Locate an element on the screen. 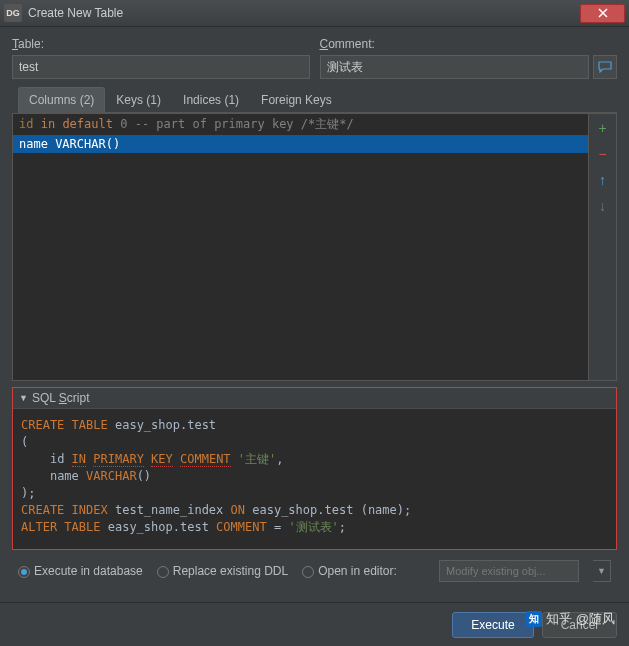 This screenshot has width=629, height=646. titlebar: DG Create New Table is located at coordinates (314, 14).